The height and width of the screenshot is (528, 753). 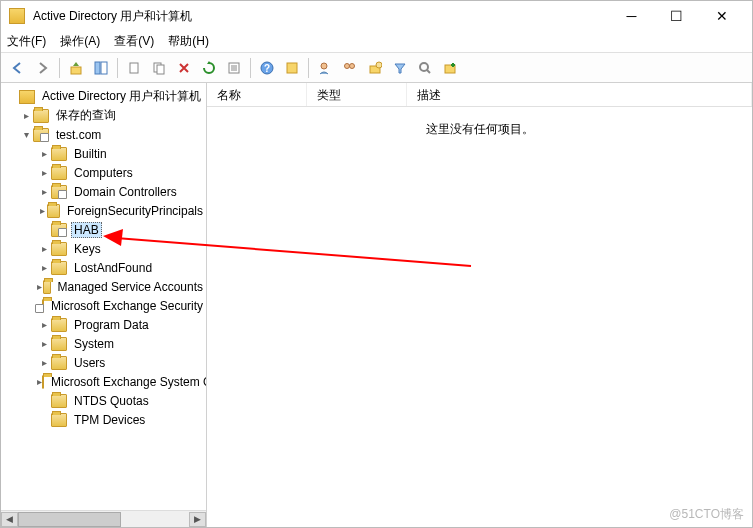 What do you see at coordinates (128, 382) in the screenshot?
I see `tree-label: Microsoft Exchange System Objects` at bounding box center [128, 382].